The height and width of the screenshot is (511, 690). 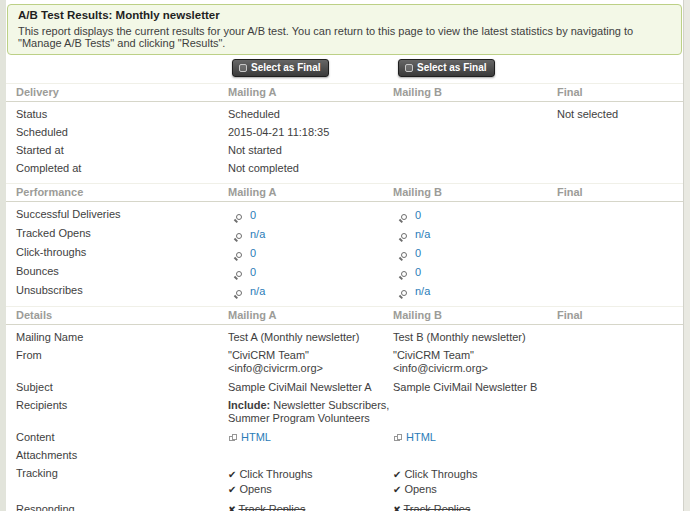 What do you see at coordinates (344, 437) in the screenshot?
I see `table-row-content: Content HTML HTML` at bounding box center [344, 437].